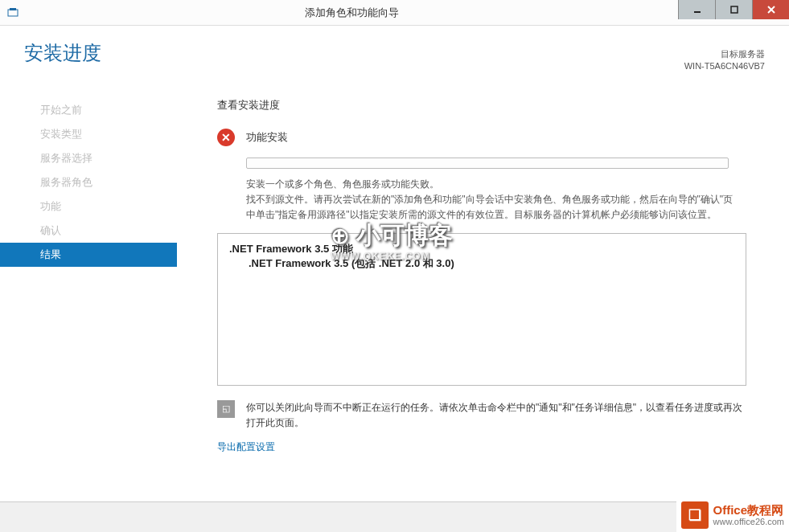 This screenshot has width=789, height=532. What do you see at coordinates (733, 515) in the screenshot?
I see `site-badge: ❏ Office教程网 www.office26.com` at bounding box center [733, 515].